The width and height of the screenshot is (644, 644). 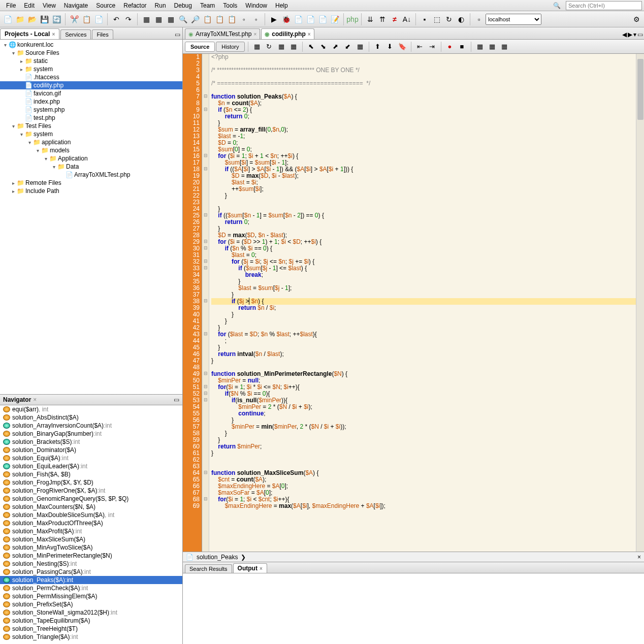 I want to click on sync-up-icon: ⇈, so click(x=382, y=19).